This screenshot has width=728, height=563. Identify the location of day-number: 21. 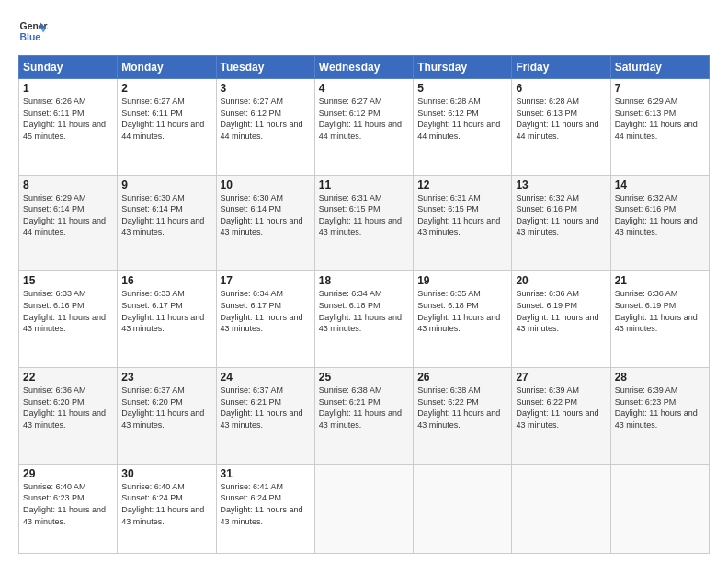
(660, 281).